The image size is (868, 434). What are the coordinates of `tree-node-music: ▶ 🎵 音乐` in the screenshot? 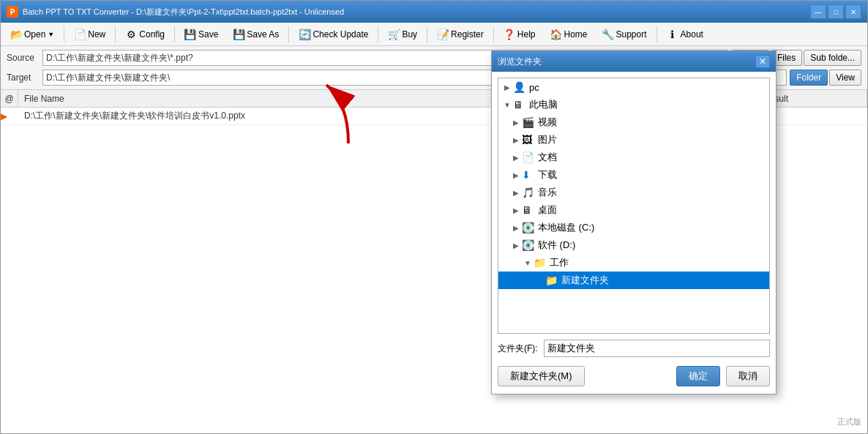 It's located at (634, 192).